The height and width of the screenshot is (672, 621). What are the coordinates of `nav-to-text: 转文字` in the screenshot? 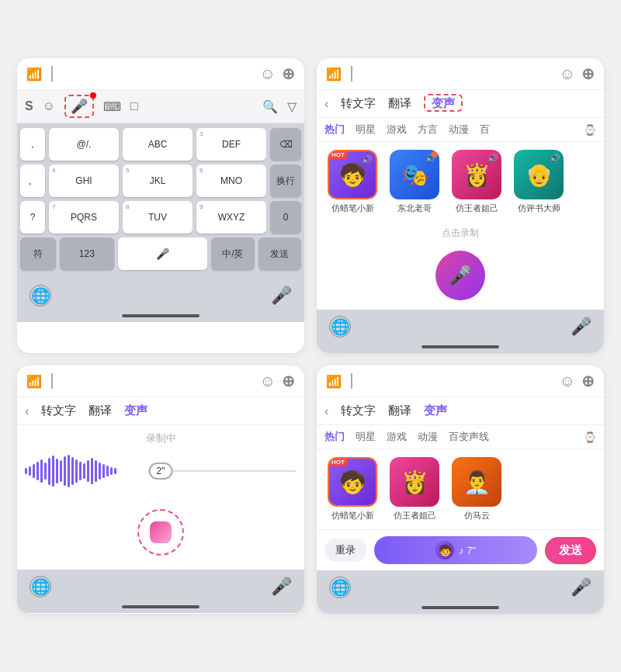 It's located at (359, 104).